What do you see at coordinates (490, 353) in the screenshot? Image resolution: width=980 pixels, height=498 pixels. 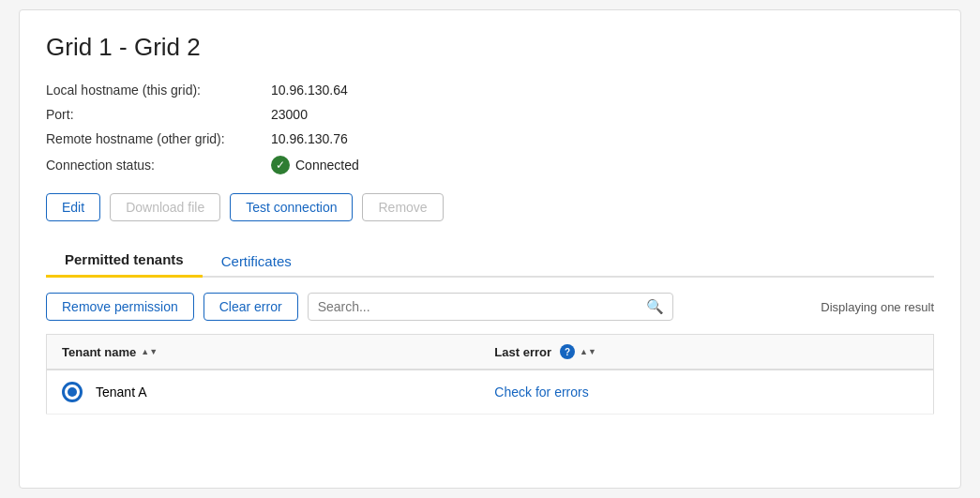 I see `table-header-row: Tenant name ▲▼ Last error ? ▲▼` at bounding box center [490, 353].